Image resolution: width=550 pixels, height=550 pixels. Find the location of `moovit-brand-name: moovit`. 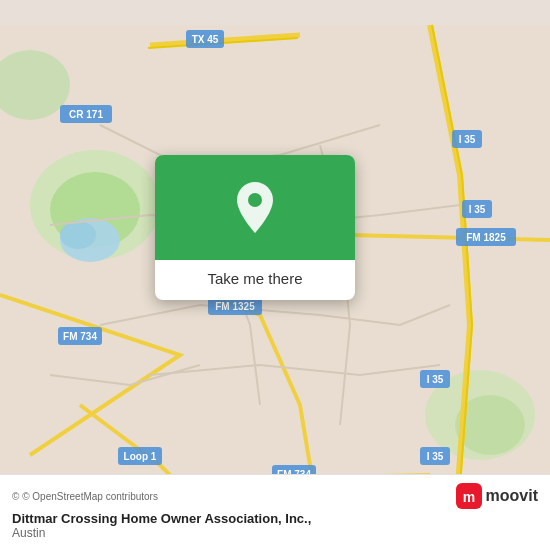

moovit-brand-name: moovit is located at coordinates (512, 496).